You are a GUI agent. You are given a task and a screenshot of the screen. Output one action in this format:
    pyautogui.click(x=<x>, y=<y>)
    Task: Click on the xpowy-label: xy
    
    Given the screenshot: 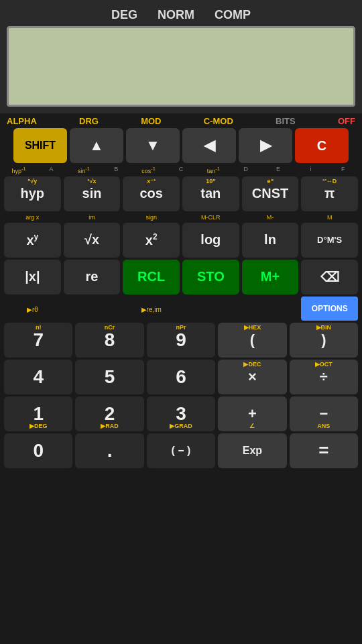 What is the action you would take?
    pyautogui.click(x=32, y=240)
    